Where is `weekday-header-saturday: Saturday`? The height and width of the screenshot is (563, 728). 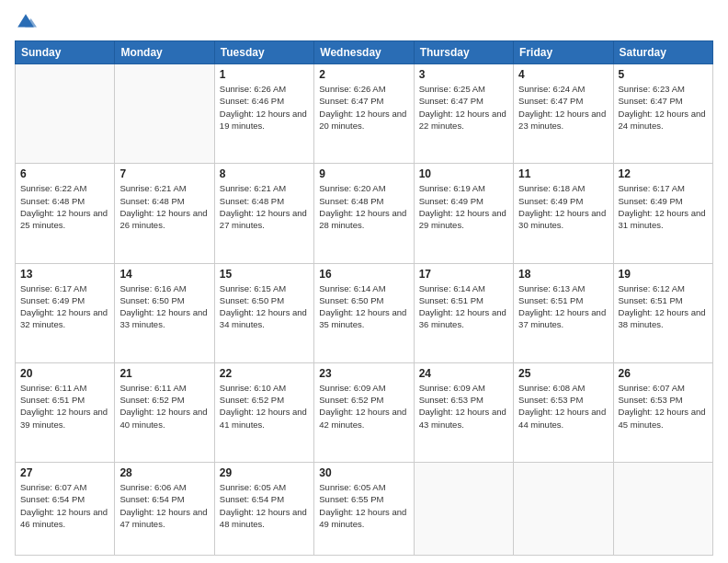
weekday-header-saturday: Saturday is located at coordinates (663, 53).